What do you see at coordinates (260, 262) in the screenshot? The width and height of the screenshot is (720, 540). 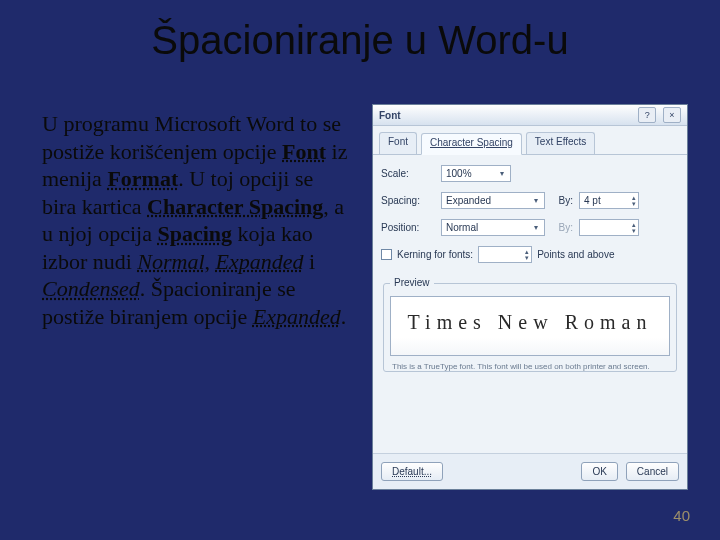 I see `body-expanded-word: Expanded` at bounding box center [260, 262].